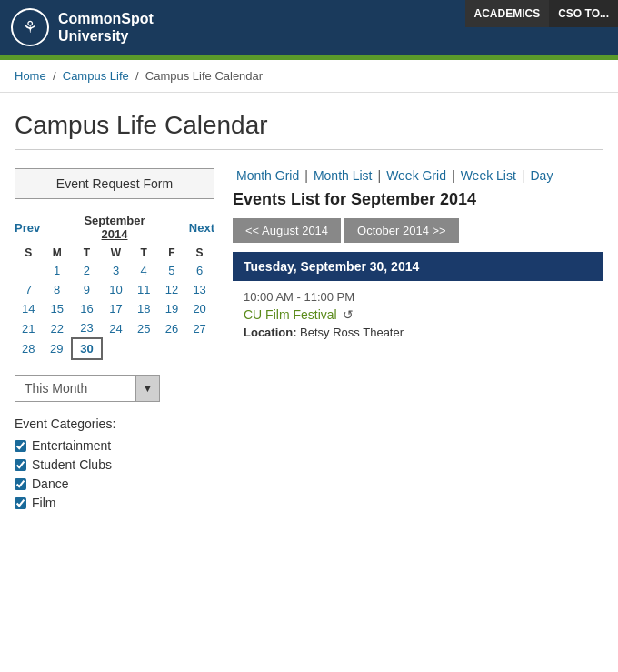 This screenshot has width=618, height=672. What do you see at coordinates (105, 27) in the screenshot?
I see `university-name: CommonSpotUniversity` at bounding box center [105, 27].